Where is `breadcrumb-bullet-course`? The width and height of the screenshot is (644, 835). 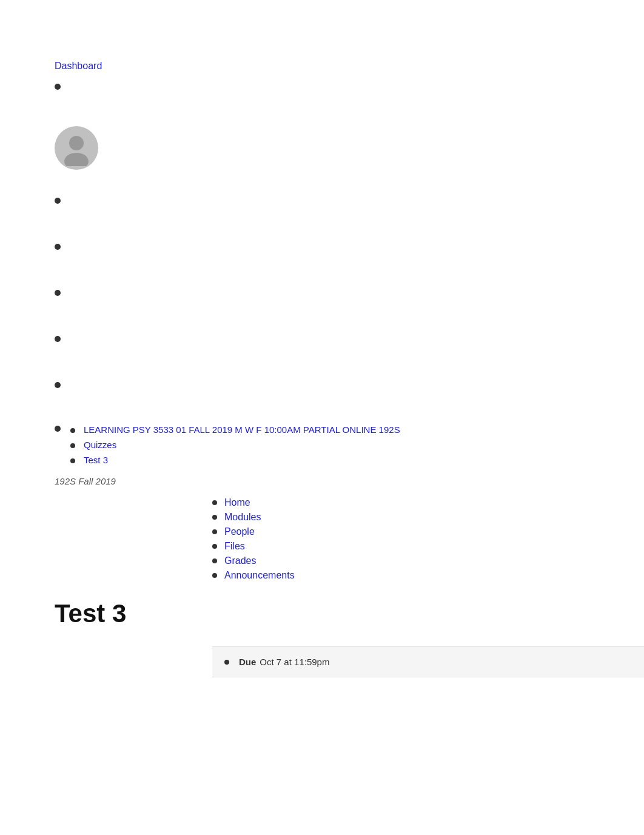
breadcrumb-bullet-course is located at coordinates (73, 431).